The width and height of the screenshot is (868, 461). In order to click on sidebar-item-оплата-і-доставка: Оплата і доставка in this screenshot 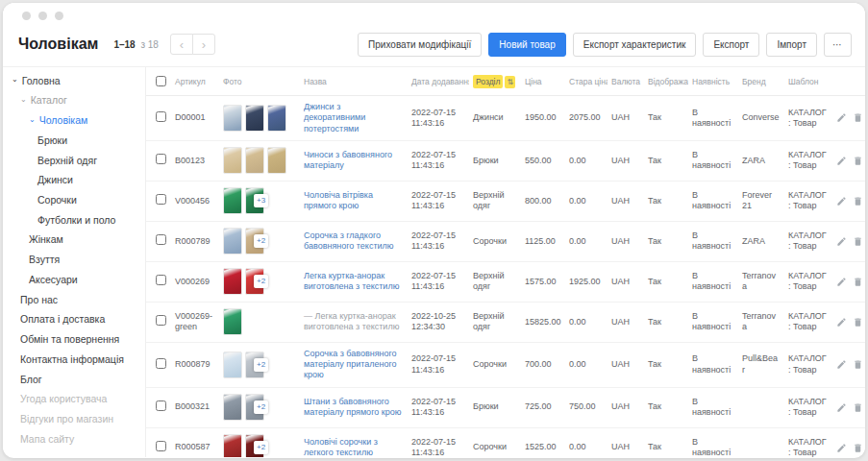, I will do `click(74, 321)`.